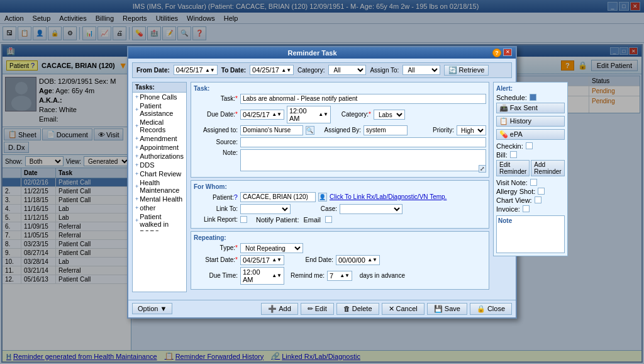  What do you see at coordinates (160, 186) in the screenshot?
I see `task-health-maintenance: + Health Maintenance` at bounding box center [160, 186].